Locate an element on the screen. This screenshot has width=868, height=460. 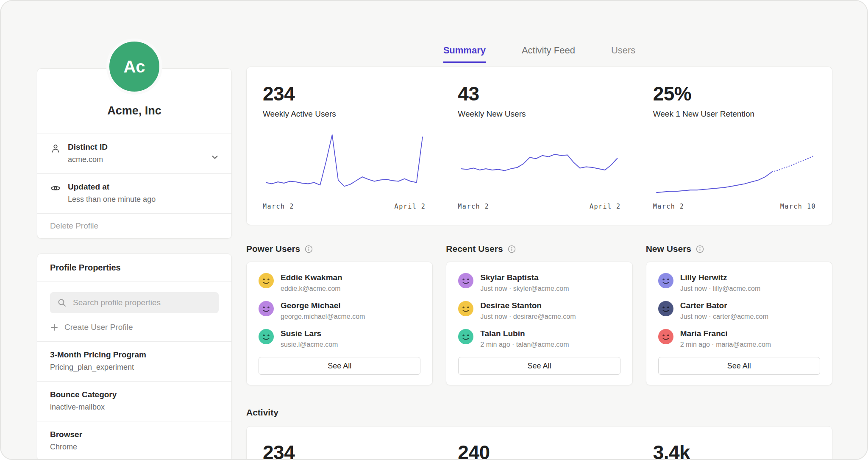
weekly-new-users-chart is located at coordinates (539, 166).